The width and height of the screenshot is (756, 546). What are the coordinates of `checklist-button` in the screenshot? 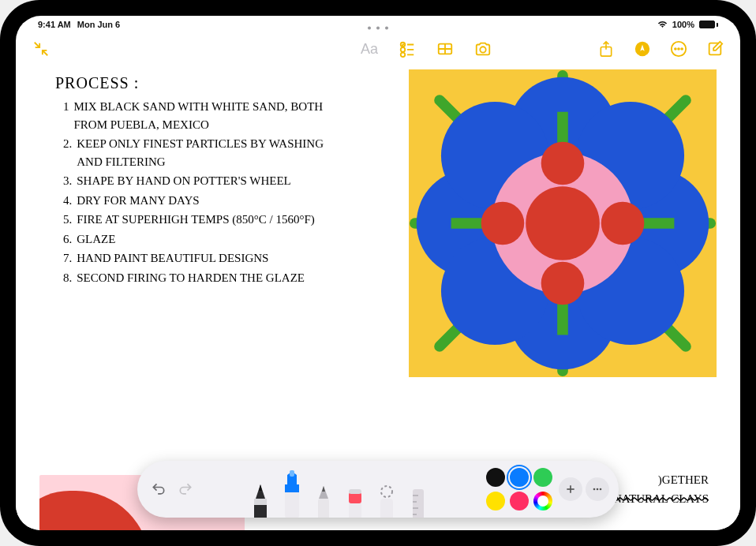 It's located at (407, 49).